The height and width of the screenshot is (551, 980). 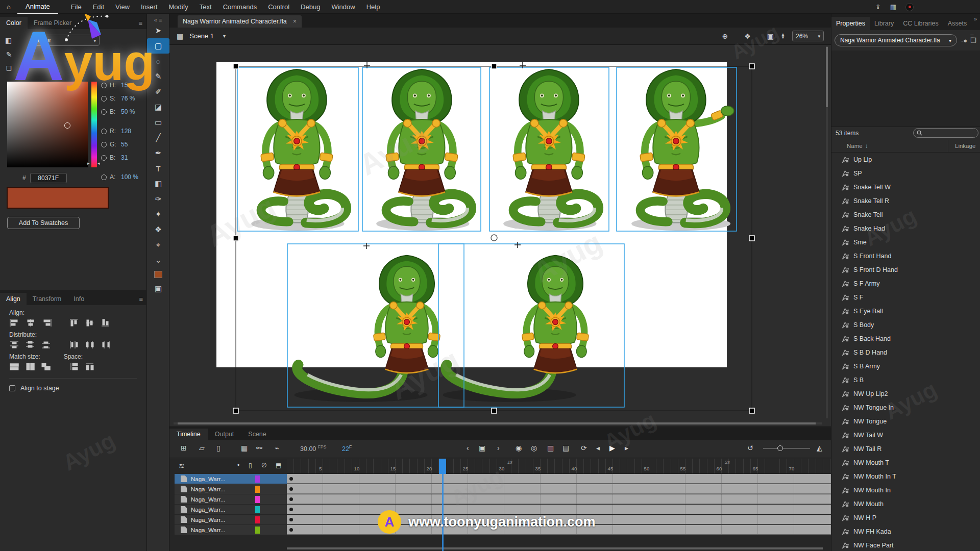 I want to click on align-bottom-icon, so click(x=107, y=322).